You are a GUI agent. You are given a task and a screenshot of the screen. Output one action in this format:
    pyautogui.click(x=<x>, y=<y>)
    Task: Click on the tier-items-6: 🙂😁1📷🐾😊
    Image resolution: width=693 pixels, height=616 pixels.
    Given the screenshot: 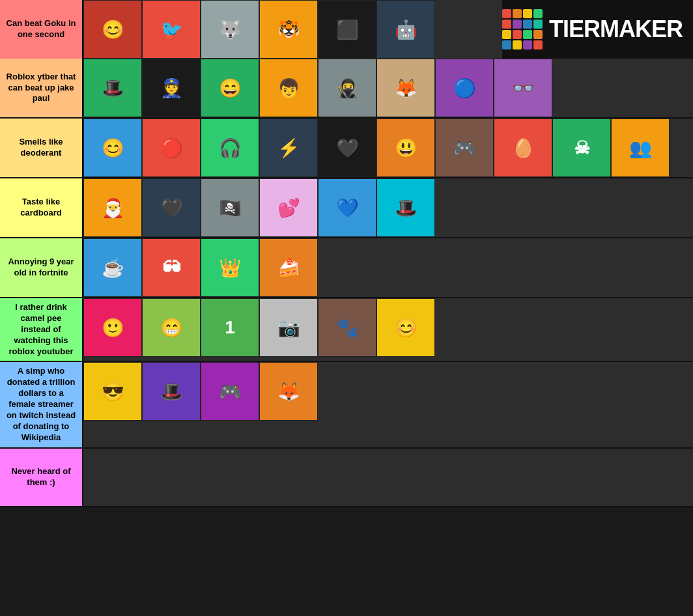 What is the action you would take?
    pyautogui.click(x=388, y=329)
    